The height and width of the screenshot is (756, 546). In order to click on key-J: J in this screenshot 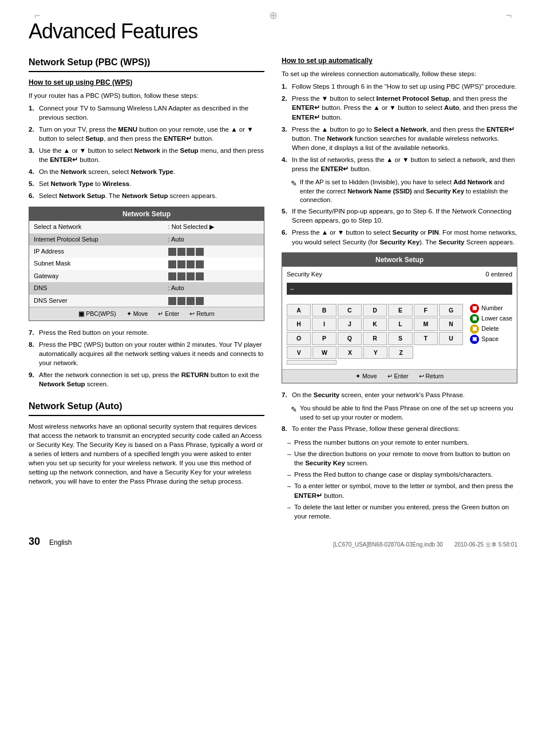, I will do `click(350, 324)`.